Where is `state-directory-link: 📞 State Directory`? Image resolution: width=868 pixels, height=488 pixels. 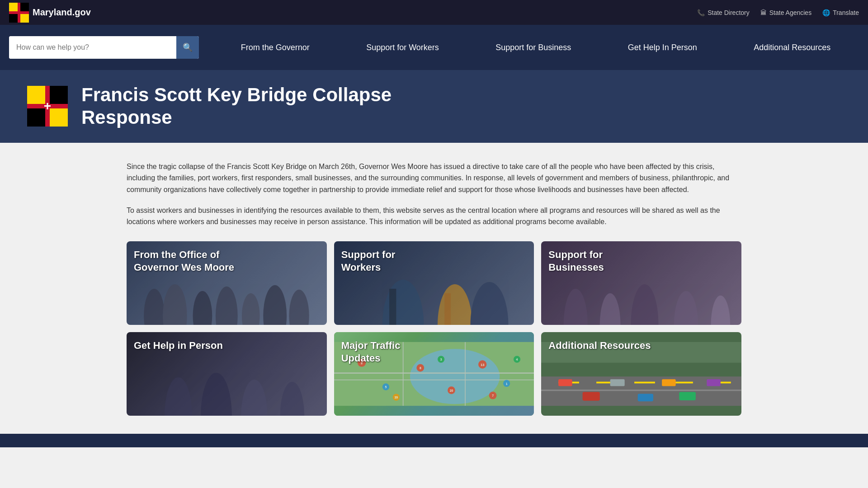
state-directory-link: 📞 State Directory is located at coordinates (723, 13).